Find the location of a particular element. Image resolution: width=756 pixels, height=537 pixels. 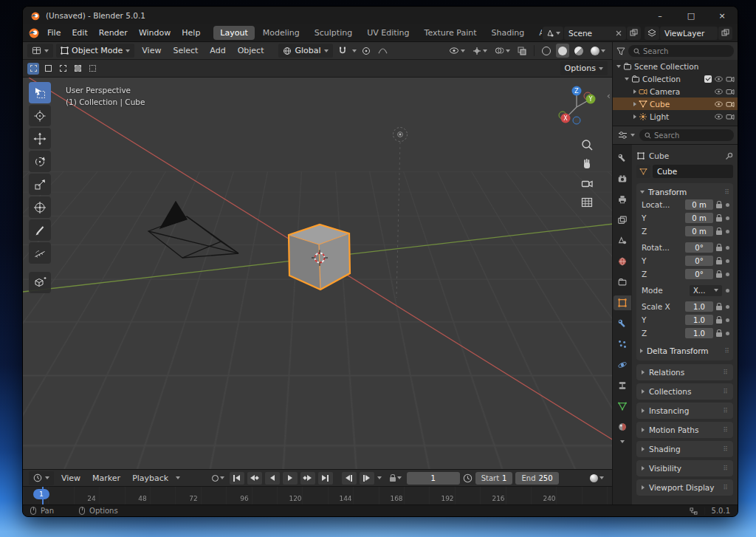

tab-output is located at coordinates (622, 199).